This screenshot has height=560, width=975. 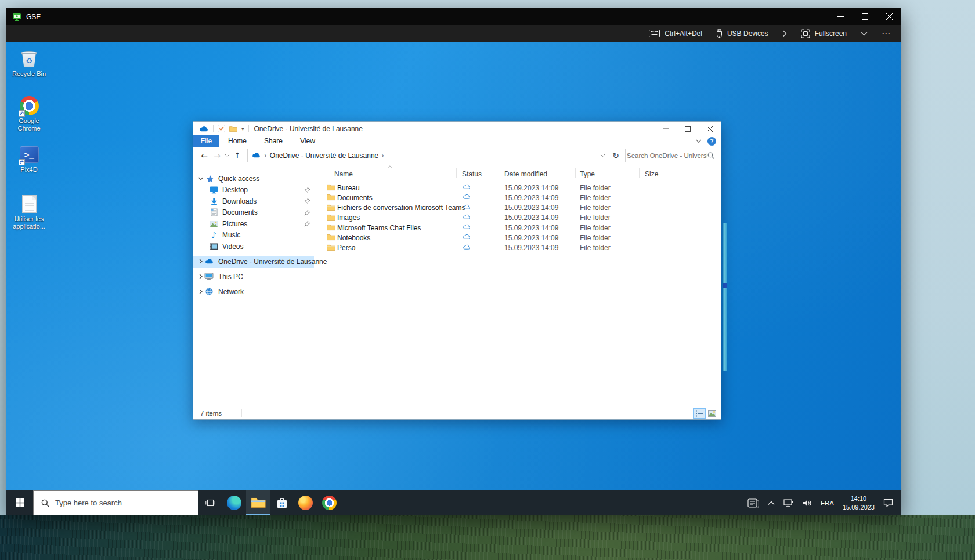 I want to click on taskbar-clock: 14:10 15.09.2023, so click(x=859, y=503).